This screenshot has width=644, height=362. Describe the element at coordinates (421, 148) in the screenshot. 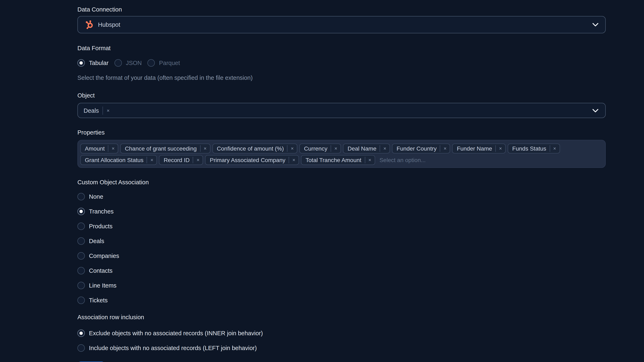

I see `property-chip: Funder Country ×` at that location.